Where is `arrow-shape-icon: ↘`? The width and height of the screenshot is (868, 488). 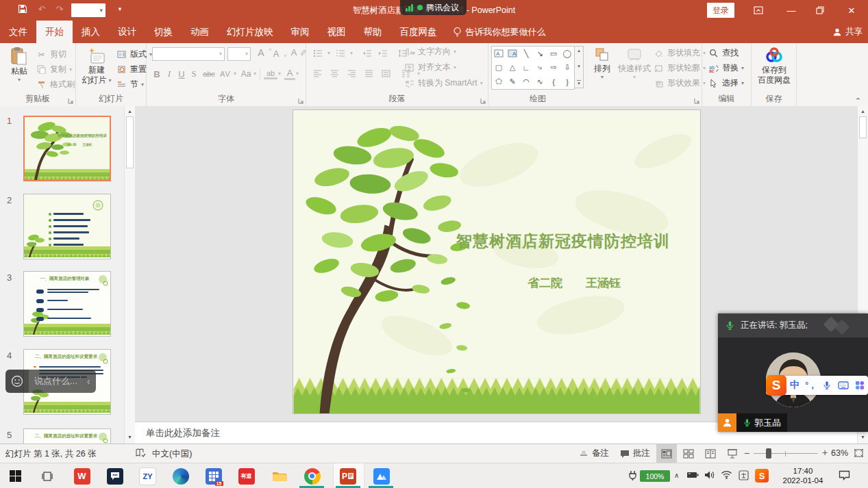
arrow-shape-icon: ↘ is located at coordinates (540, 53).